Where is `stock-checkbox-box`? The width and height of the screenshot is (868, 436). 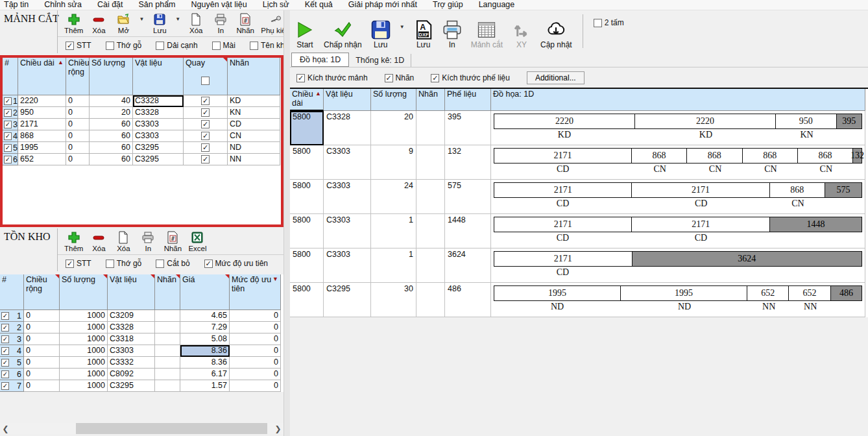
stock-checkbox-box is located at coordinates (110, 263).